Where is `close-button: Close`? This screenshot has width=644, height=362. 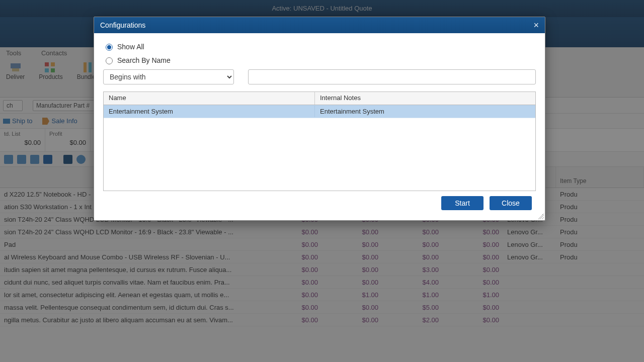 close-button: Close is located at coordinates (511, 203).